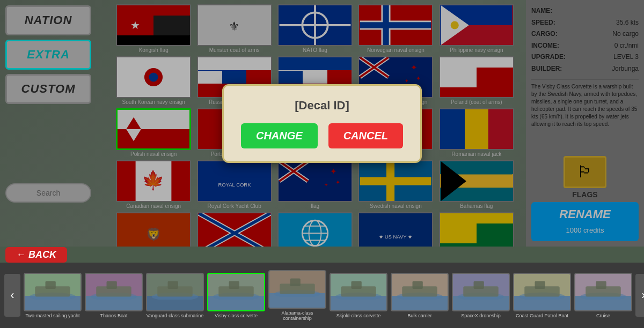 This screenshot has width=644, height=328. Describe the element at coordinates (358, 316) in the screenshot. I see `ship-name: Skjold-class corvette` at that location.